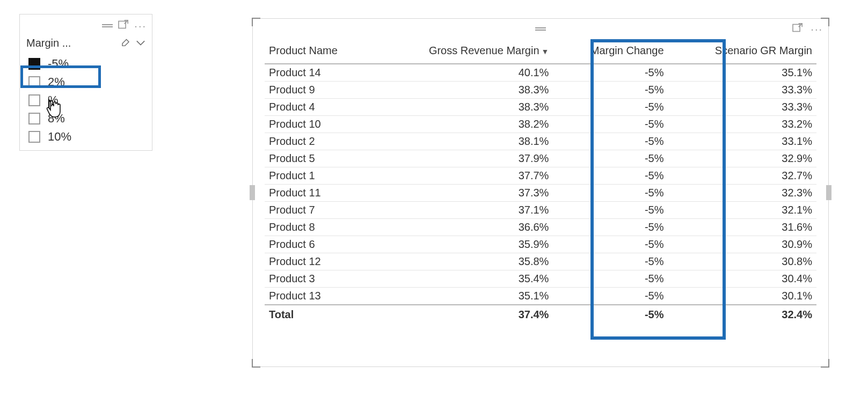 The height and width of the screenshot is (396, 868). I want to click on cell-product-name: Product 5, so click(319, 159).